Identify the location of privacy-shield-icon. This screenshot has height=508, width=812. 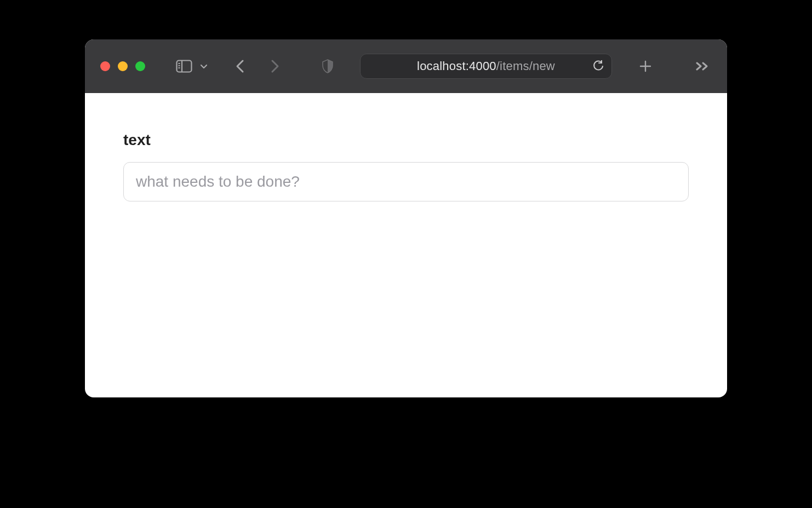
(328, 66).